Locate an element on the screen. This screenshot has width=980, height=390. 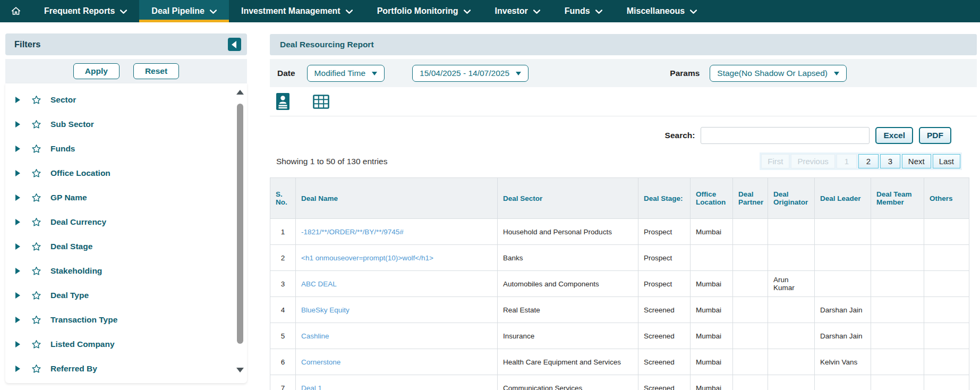
filter-item-funds: Funds is located at coordinates (126, 149).